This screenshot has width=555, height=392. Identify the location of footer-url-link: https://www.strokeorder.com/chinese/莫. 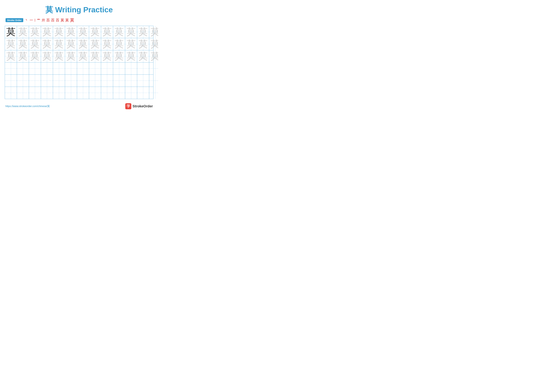
(28, 106).